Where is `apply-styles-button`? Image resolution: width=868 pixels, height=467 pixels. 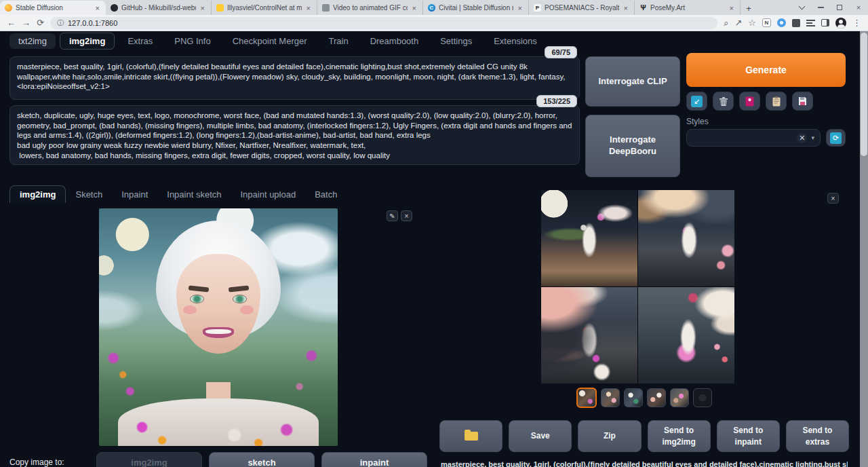
apply-styles-button is located at coordinates (776, 101).